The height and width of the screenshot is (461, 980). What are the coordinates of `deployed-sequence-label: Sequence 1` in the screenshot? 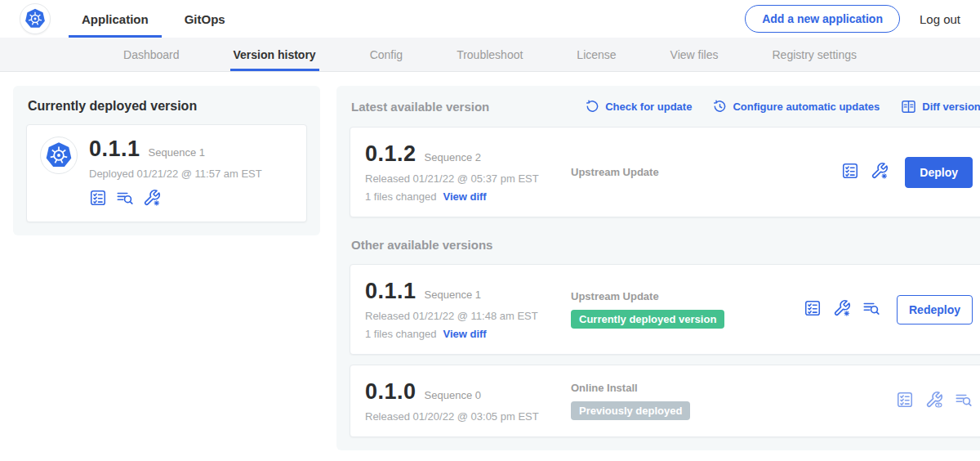 It's located at (176, 152).